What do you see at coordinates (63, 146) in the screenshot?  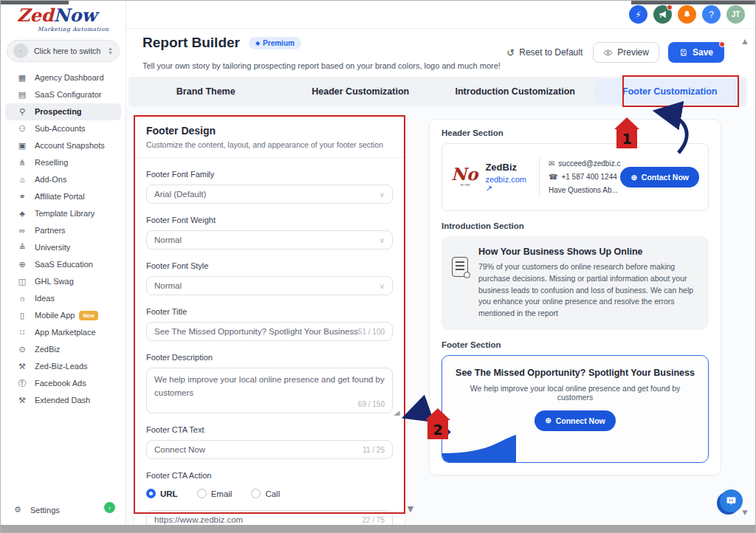 I see `sidebar-item: ▣ Account Snapshots` at bounding box center [63, 146].